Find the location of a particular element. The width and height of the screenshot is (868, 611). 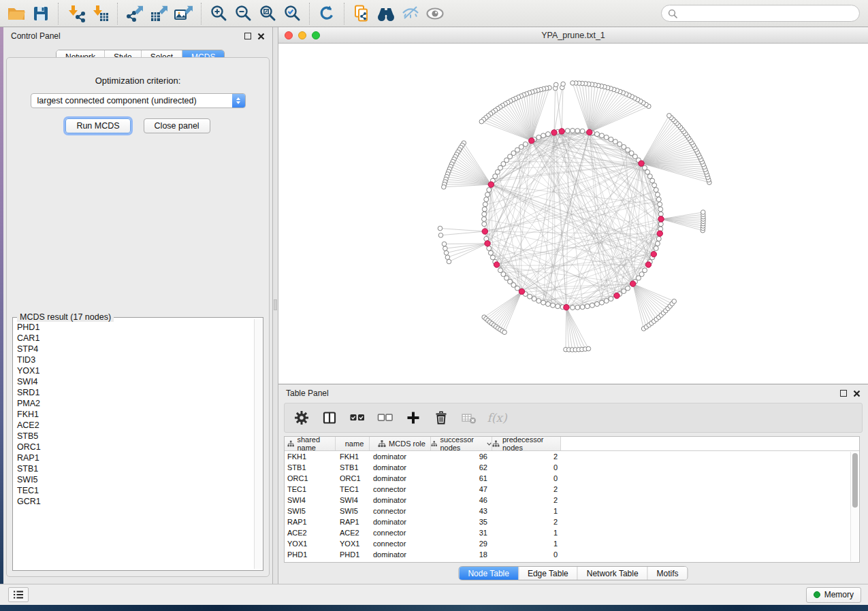

search-field is located at coordinates (760, 14).